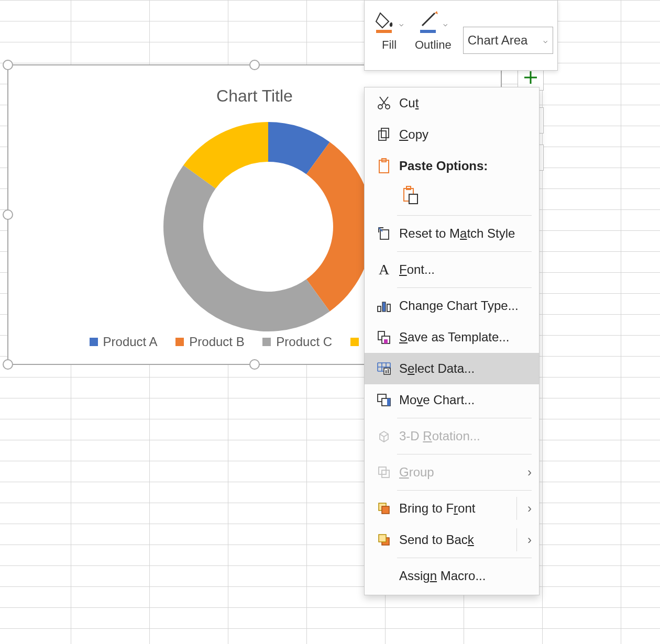  What do you see at coordinates (465, 166) in the screenshot?
I see `menu-label: Paste Options:` at bounding box center [465, 166].